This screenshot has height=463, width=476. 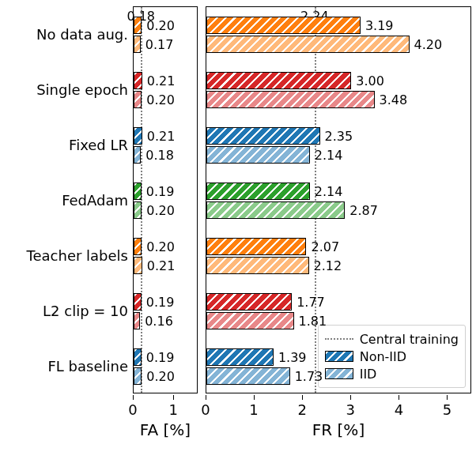 What do you see at coordinates (448, 409) in the screenshot?
I see `x-tick-label: 5` at bounding box center [448, 409].